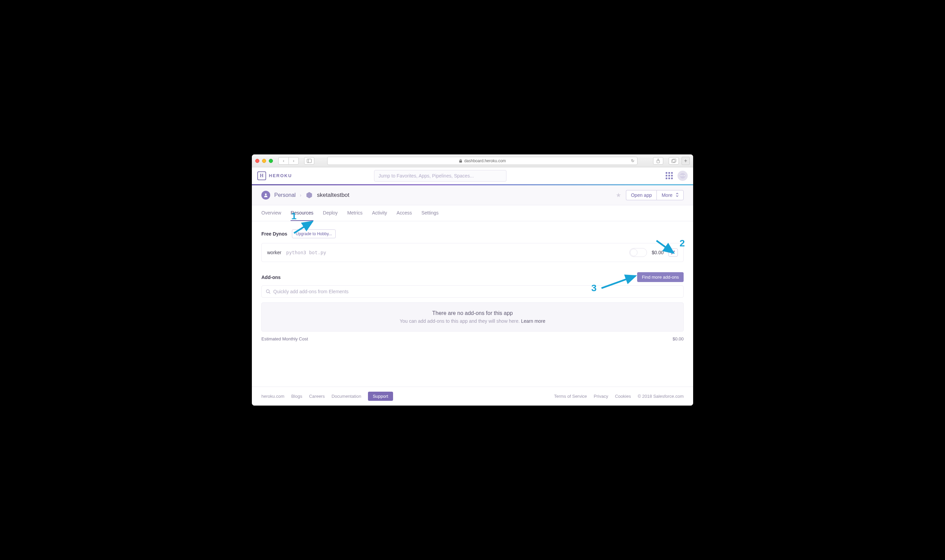 The width and height of the screenshot is (945, 560). I want to click on addons-section-header: Add-ons Find more add-ons, so click(472, 277).